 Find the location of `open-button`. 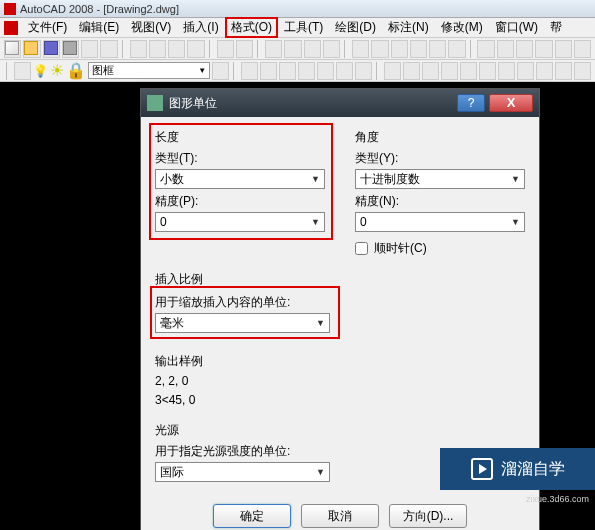

open-button is located at coordinates (32, 49).